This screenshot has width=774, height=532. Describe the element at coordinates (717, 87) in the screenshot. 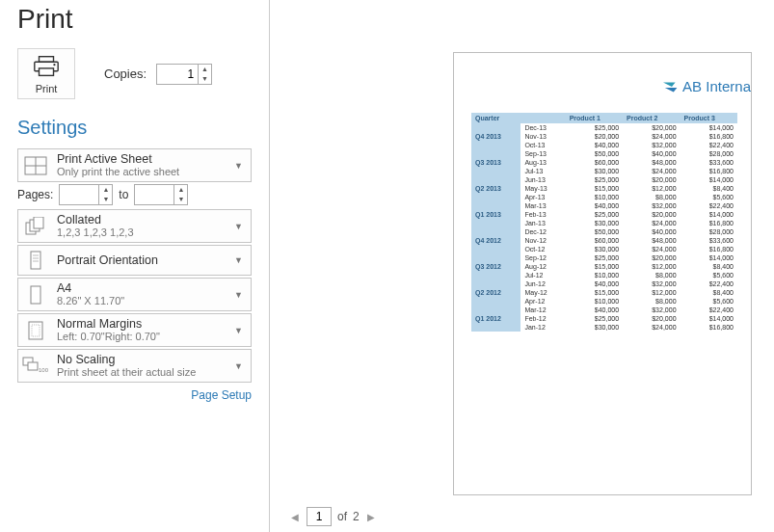

I see `company-name: AB Interna` at that location.